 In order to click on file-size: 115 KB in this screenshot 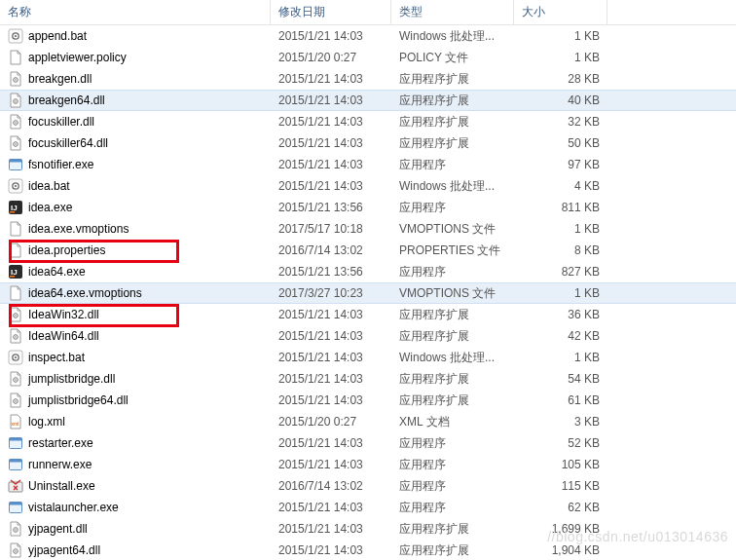, I will do `click(561, 486)`.